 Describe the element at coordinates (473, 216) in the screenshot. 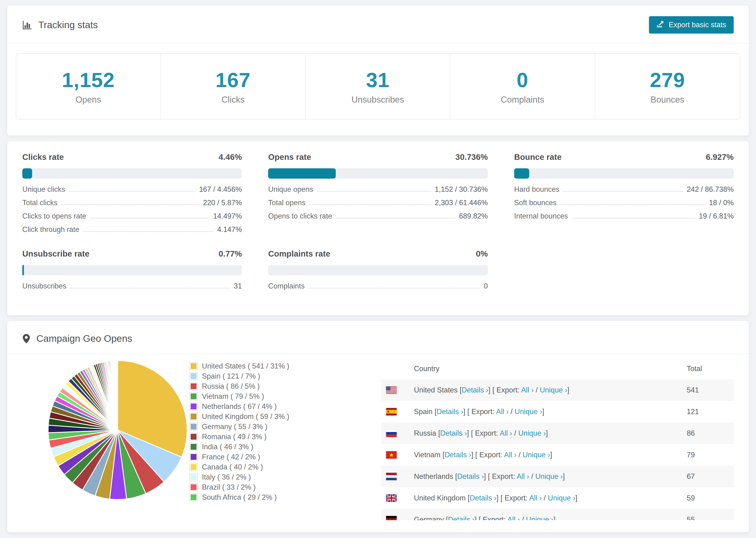

I see `rate-metric-value: 689.82%` at that location.